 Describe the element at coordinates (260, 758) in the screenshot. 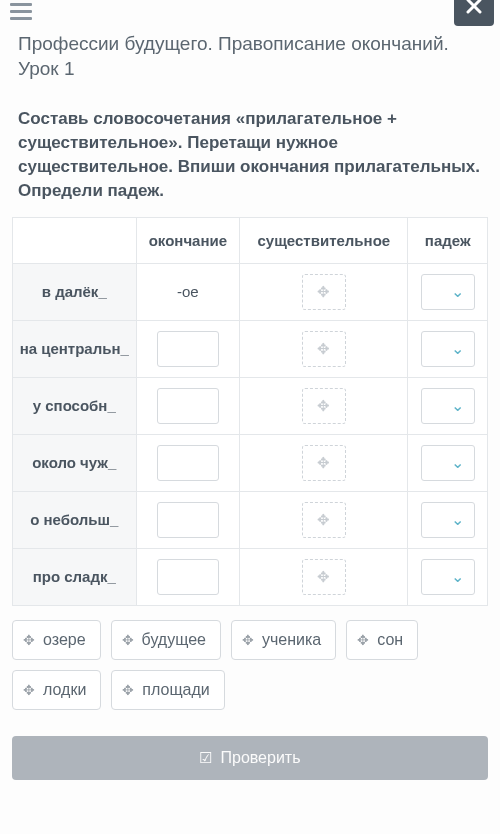

I see `submit-label: Проверить` at that location.